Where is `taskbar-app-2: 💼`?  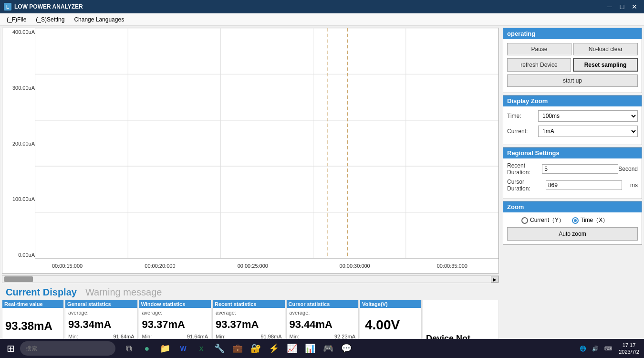
taskbar-app-2: 💼 is located at coordinates (238, 348).